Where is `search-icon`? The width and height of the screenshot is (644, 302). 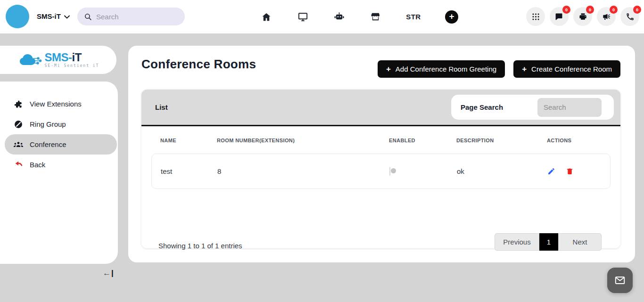
search-icon is located at coordinates (88, 17).